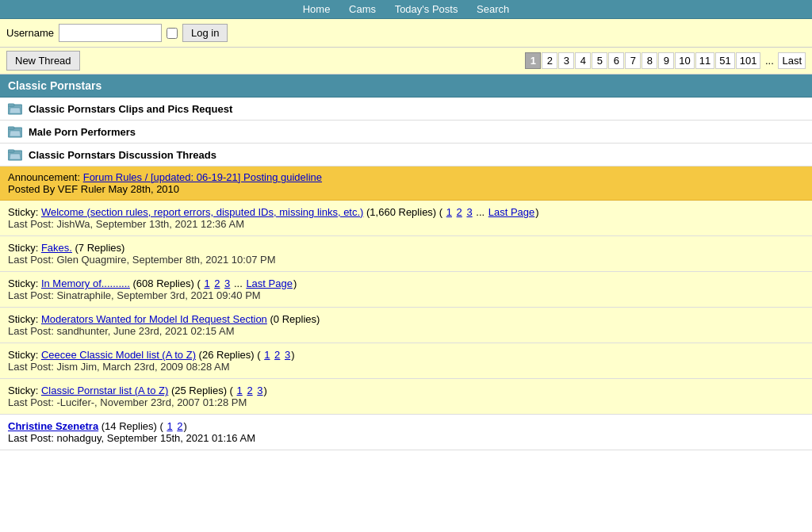  I want to click on thread-link-2: Fakes., so click(57, 247).